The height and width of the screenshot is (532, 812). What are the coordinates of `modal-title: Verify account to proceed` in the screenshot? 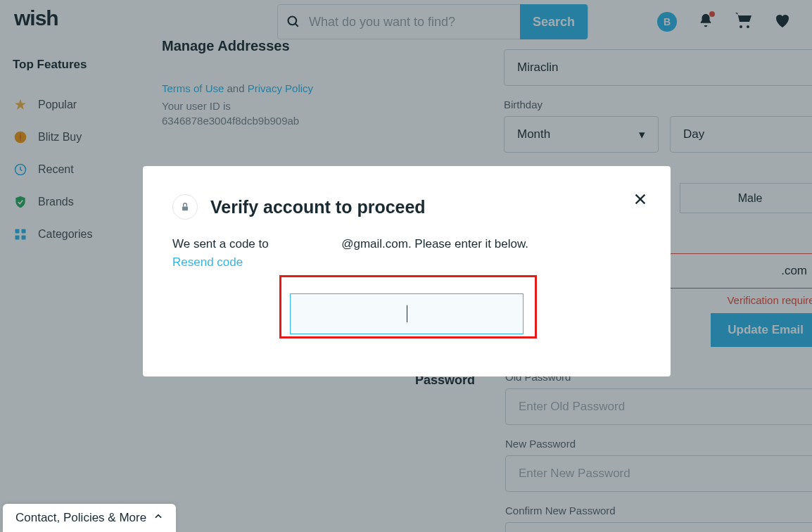 It's located at (318, 207).